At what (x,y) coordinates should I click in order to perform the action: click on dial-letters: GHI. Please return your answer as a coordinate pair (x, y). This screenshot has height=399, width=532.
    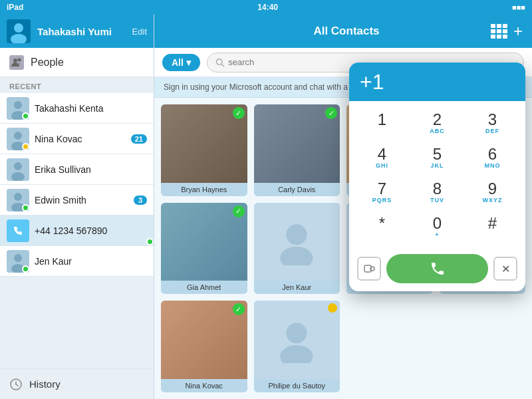
    Looking at the image, I should click on (382, 166).